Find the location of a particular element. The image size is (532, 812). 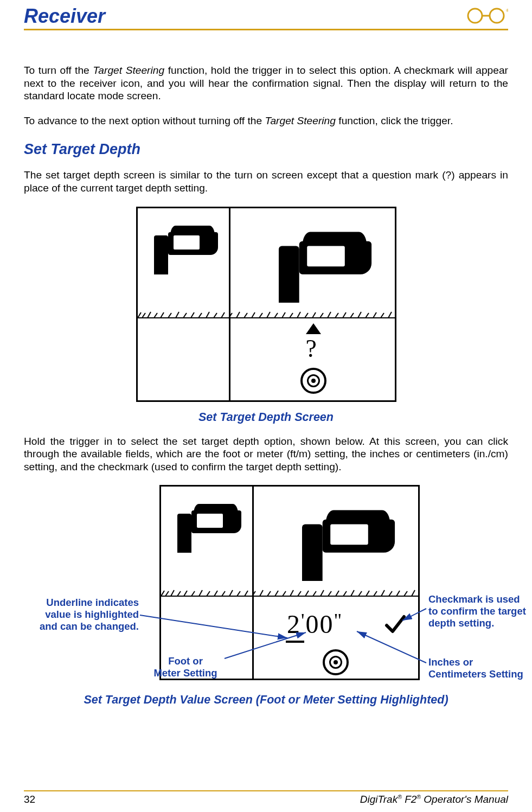

figure-caption-1: Set Target Depth Screen is located at coordinates (266, 418).